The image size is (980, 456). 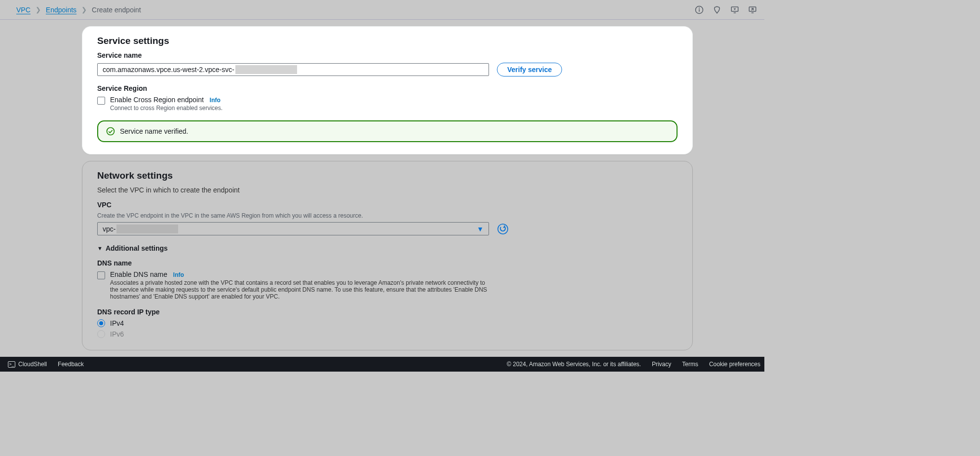 What do you see at coordinates (169, 70) in the screenshot?
I see `service-name-value: com.amazonaws.vpce.us-west-2.vpce-svc-` at bounding box center [169, 70].